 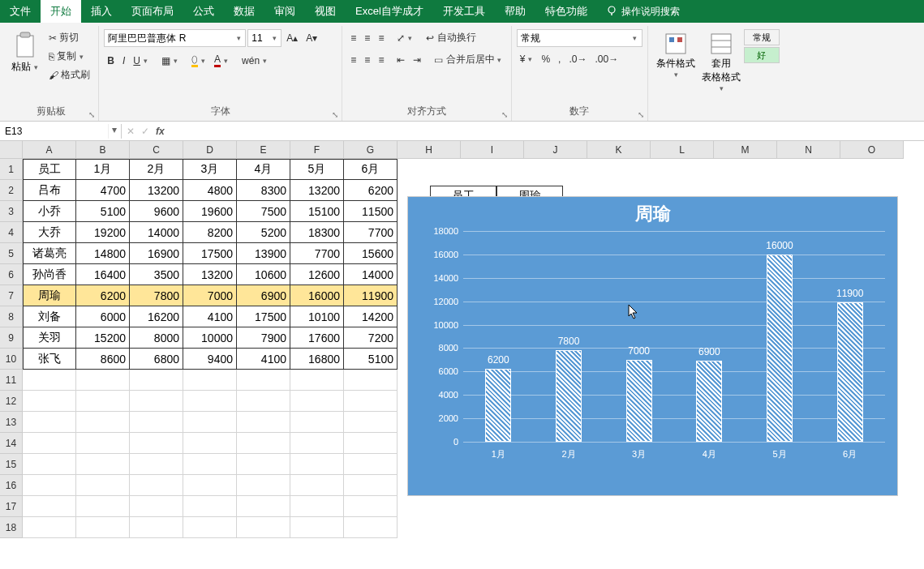 What do you see at coordinates (264, 443) in the screenshot?
I see `cell-E14` at bounding box center [264, 443].